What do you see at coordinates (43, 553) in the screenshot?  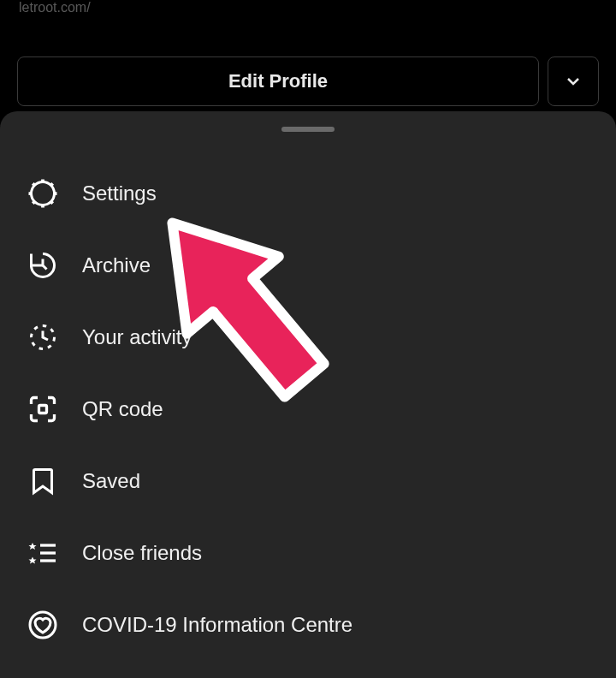 I see `closefriends-icon` at bounding box center [43, 553].